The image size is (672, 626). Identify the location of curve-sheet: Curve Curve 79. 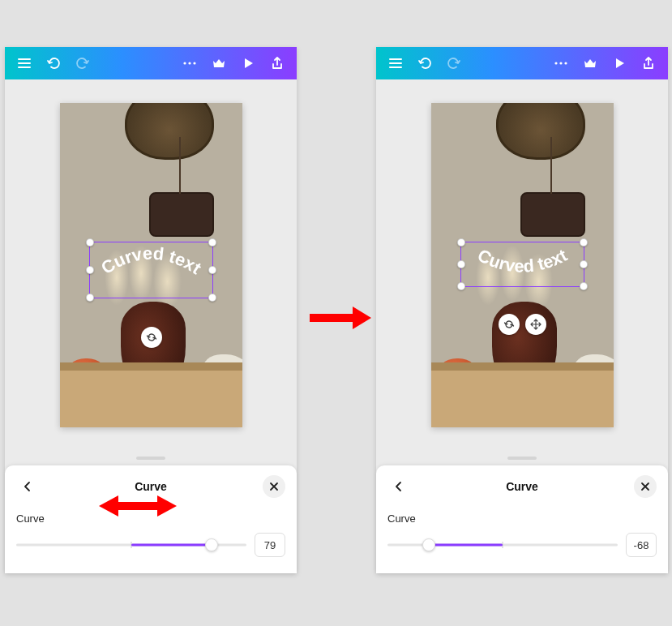
(151, 519).